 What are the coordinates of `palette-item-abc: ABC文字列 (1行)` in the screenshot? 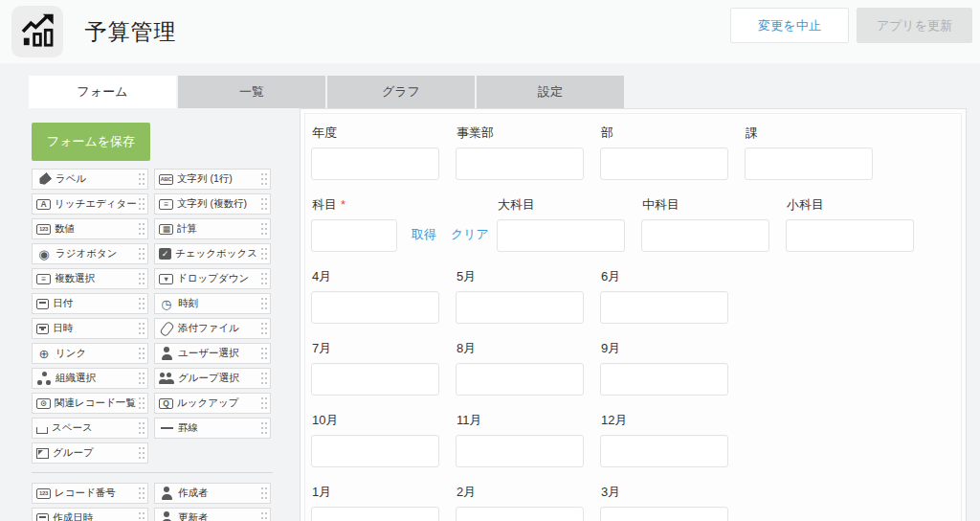 It's located at (212, 179).